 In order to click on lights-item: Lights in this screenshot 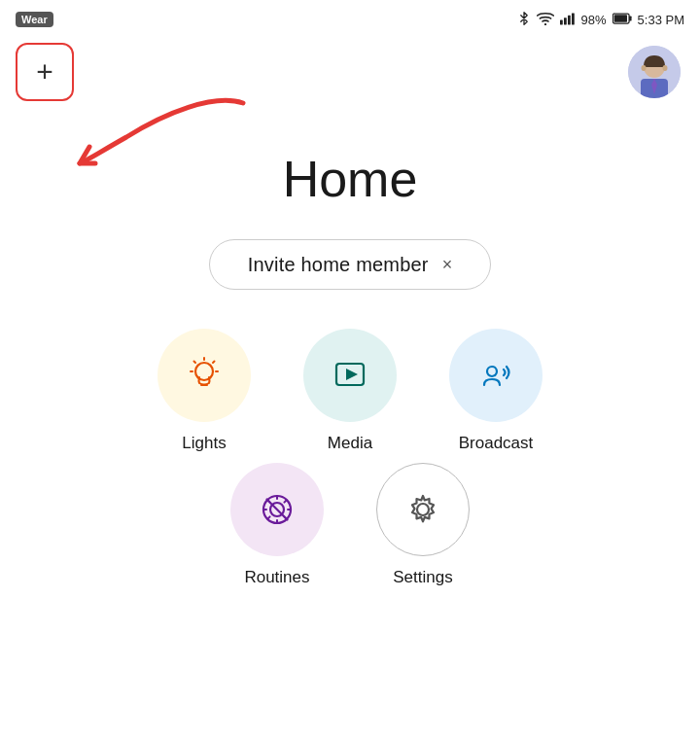, I will do `click(204, 391)`.